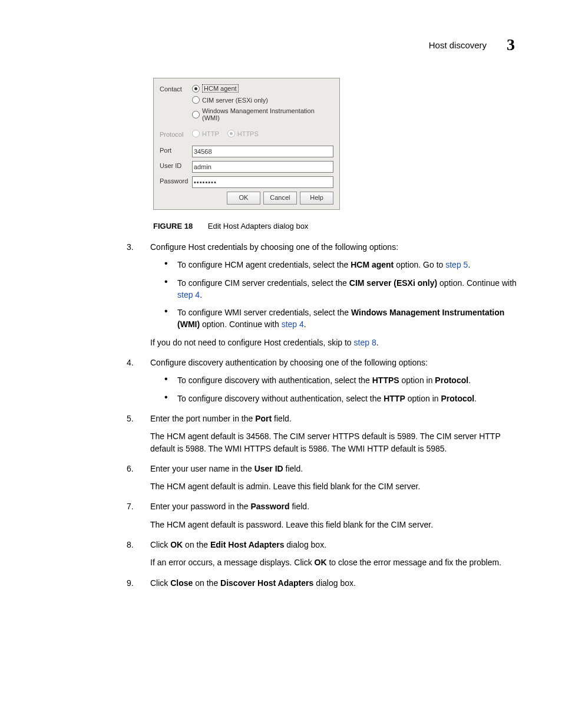 The image size is (562, 728). I want to click on link-step-5: step 5, so click(457, 265).